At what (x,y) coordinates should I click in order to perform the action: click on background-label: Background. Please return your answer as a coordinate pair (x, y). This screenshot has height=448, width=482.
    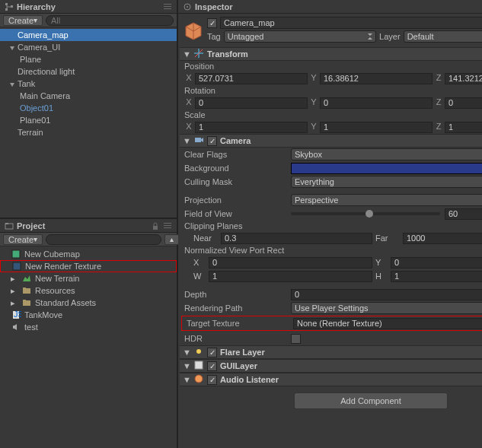
    Looking at the image, I should click on (238, 168).